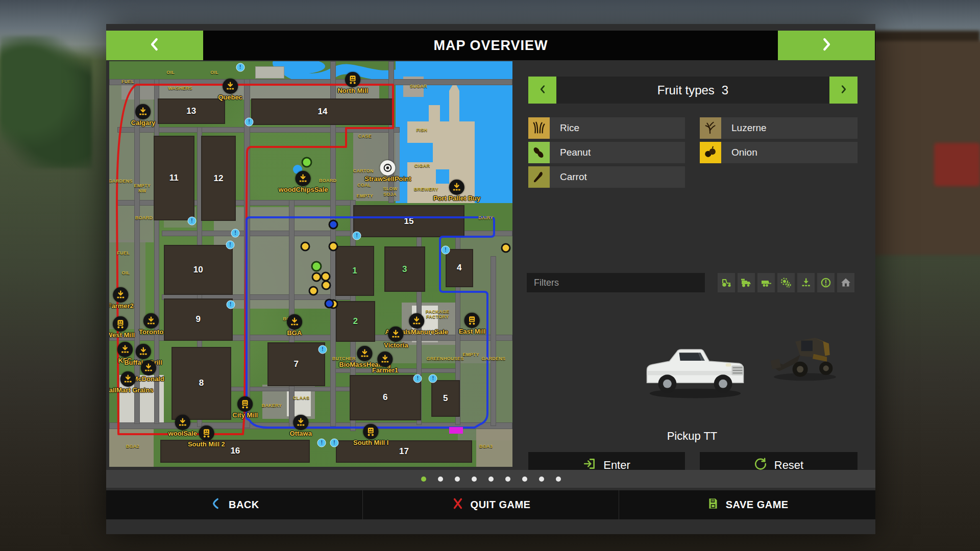 The image size is (980, 551). Describe the element at coordinates (826, 45) in the screenshot. I see `chevron-right-icon` at that location.